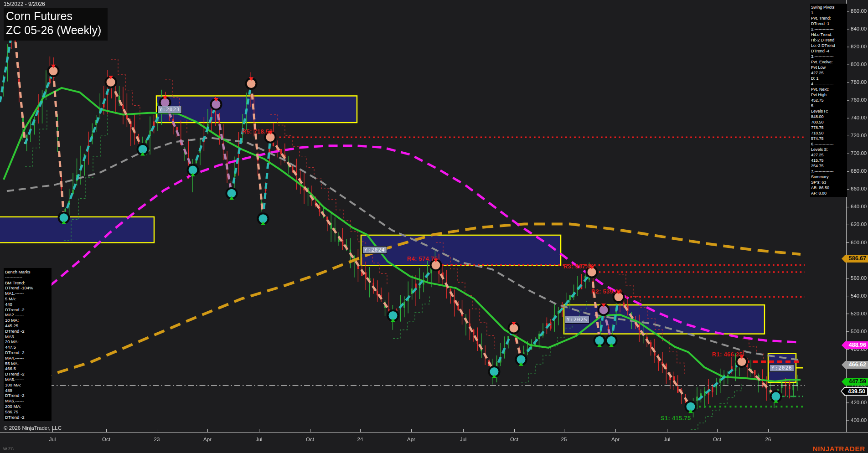  I want to click on price-tick-label: 680.00, so click(859, 171).